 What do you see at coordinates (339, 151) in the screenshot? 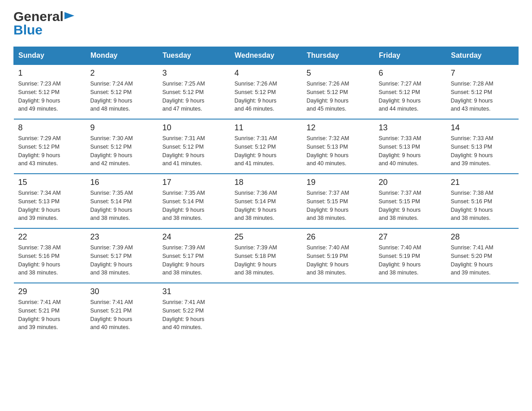
I see `day-info: Sunrise: 7:32 AMSunset: 5:13 PMDaylight:…` at bounding box center [339, 151].